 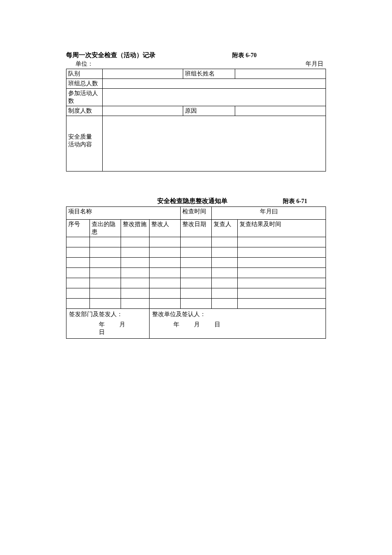 What do you see at coordinates (196, 229) in the screenshot?
I see `form2-column-headers: 序号 查出的隐患 整改措施 整改人 整改日期 复查人 复查结果及时间` at bounding box center [196, 229].